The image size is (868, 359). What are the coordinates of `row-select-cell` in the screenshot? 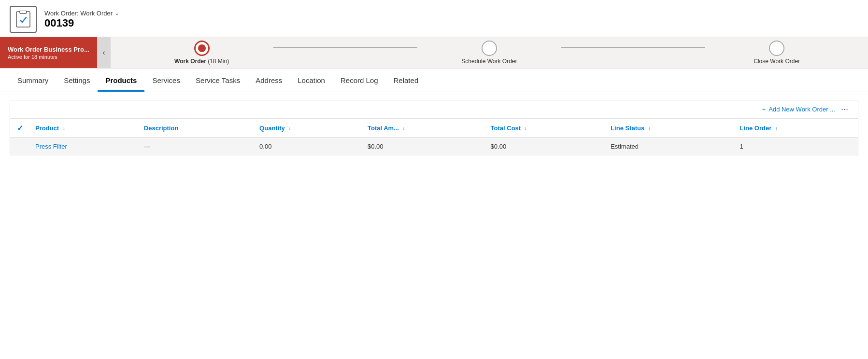 It's located at (20, 147).